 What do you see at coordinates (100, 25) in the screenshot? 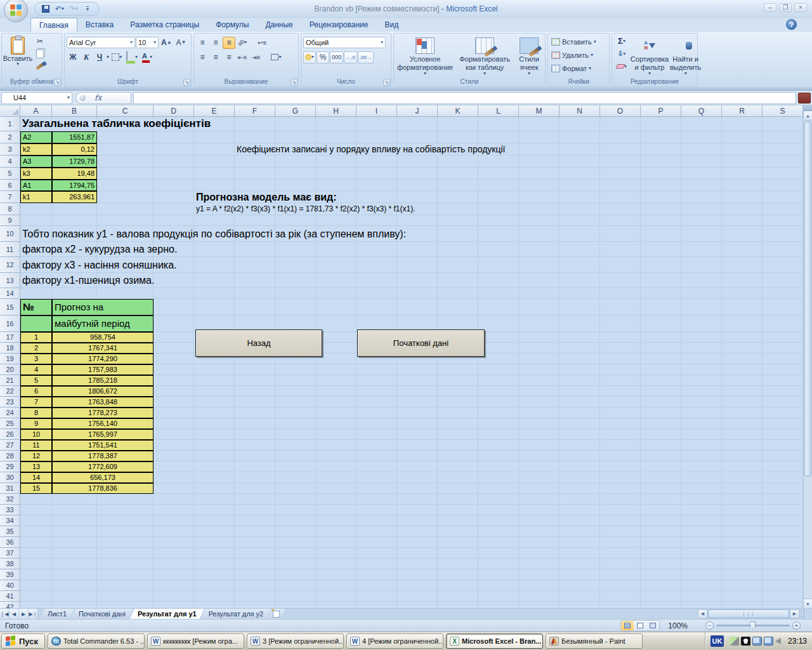
I see `ribbon-tab-Вставка: Вставка` at bounding box center [100, 25].